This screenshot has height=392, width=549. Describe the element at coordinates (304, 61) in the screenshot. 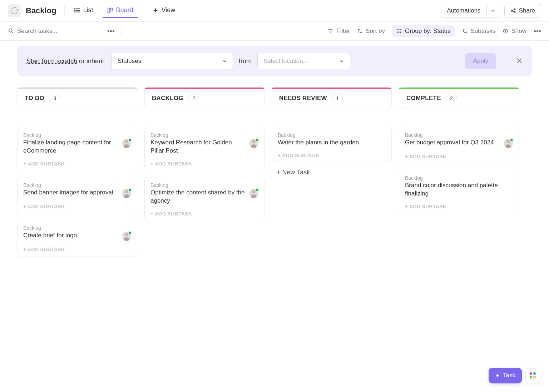

I see `location-select: Select location...` at that location.